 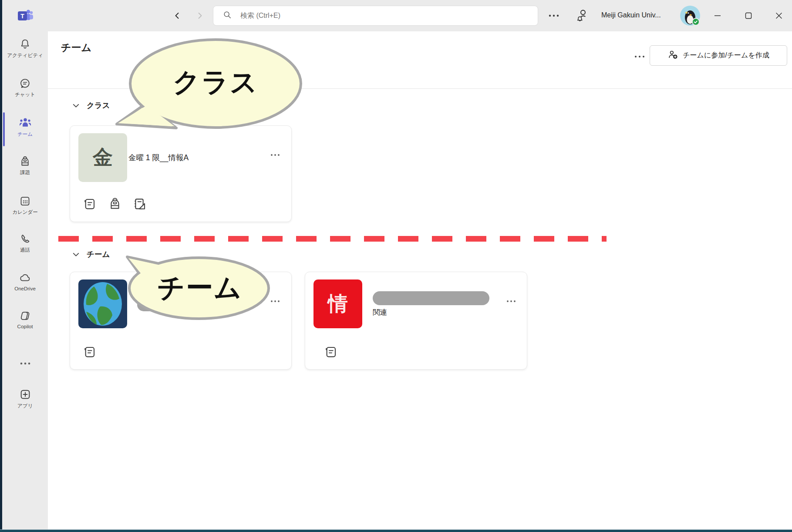 What do you see at coordinates (91, 254) in the screenshot?
I see `section-header-teams: チーム` at bounding box center [91, 254].